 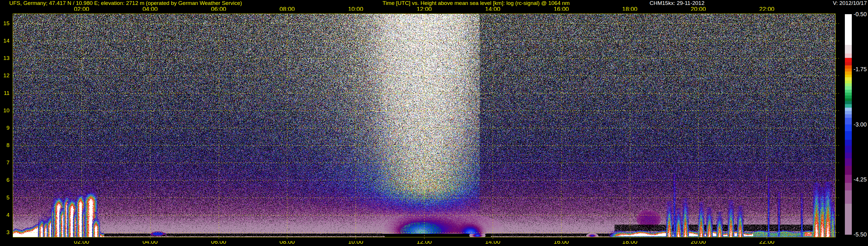 What do you see at coordinates (5, 215) in the screenshot?
I see `y-tick-label: 4.` at bounding box center [5, 215].